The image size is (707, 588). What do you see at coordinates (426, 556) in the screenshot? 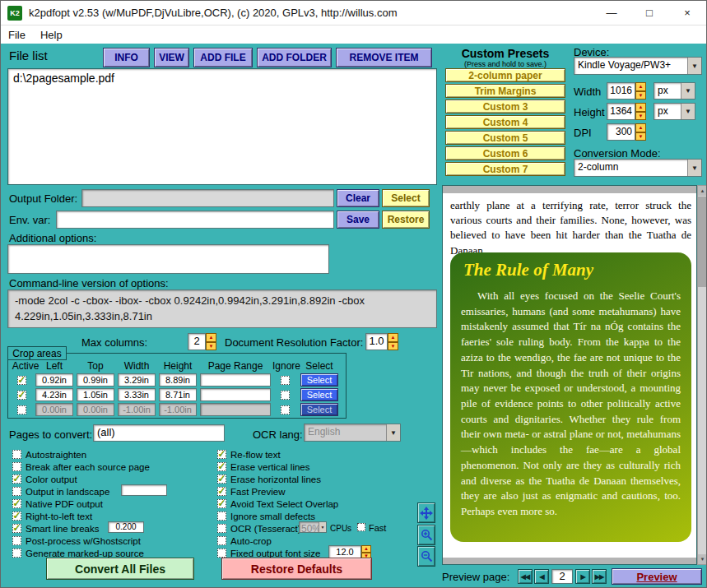
I see `zoom-out-button` at bounding box center [426, 556].